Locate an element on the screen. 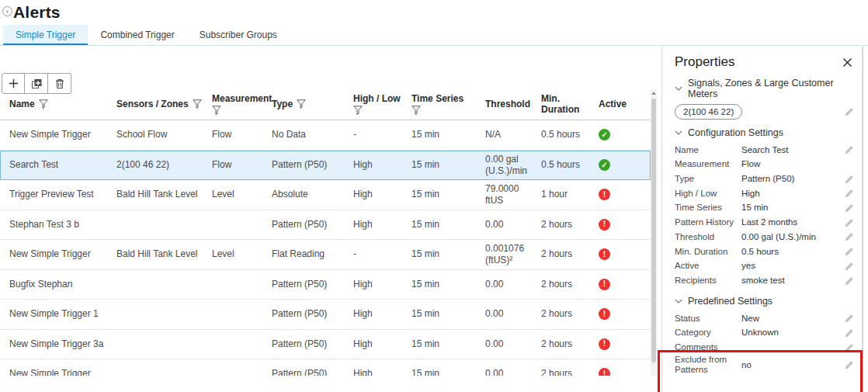 Image resolution: width=868 pixels, height=392 pixels. tab-bar: Simple TriggerCombined TriggerSubscriber… is located at coordinates (434, 36).